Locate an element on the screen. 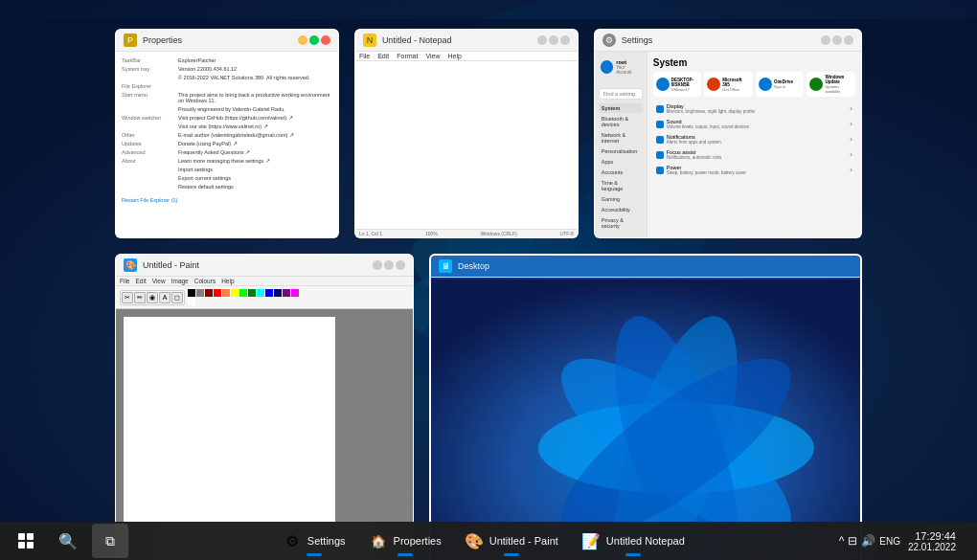 The width and height of the screenshot is (977, 560). taskbar-item-paint: 🎨 Untitled - Paint is located at coordinates (511, 541).